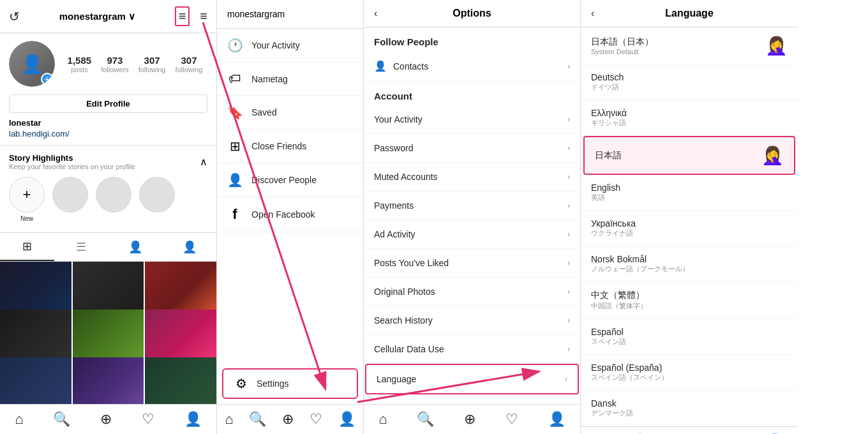  What do you see at coordinates (61, 419) in the screenshot?
I see `search-nav-icon: 🔍` at bounding box center [61, 419].